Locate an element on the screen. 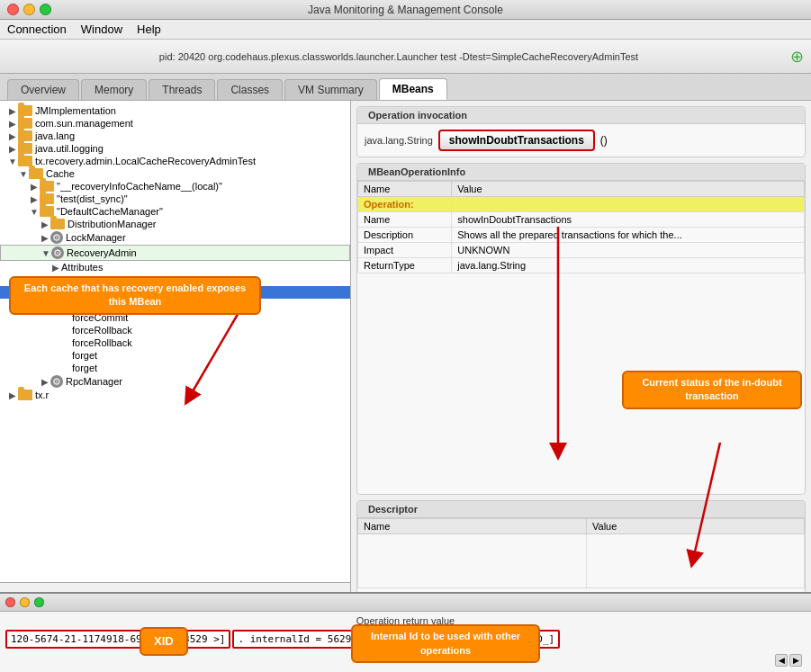 This screenshot has width=811, height=672. scroll-left: ◀ is located at coordinates (781, 660).